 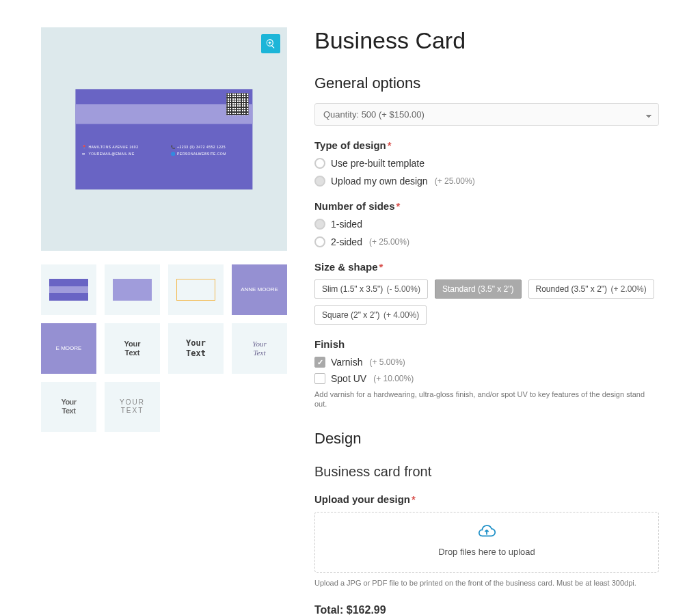 What do you see at coordinates (487, 83) in the screenshot?
I see `section-general: General options` at bounding box center [487, 83].